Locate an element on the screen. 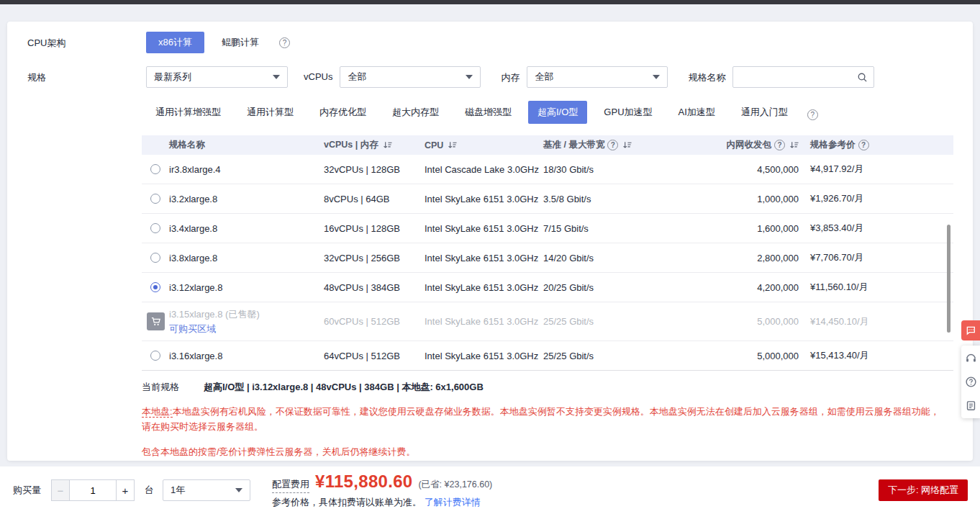 This screenshot has width=980, height=514. flavor-bandwidth: 25/25 Gbit/s is located at coordinates (599, 321).